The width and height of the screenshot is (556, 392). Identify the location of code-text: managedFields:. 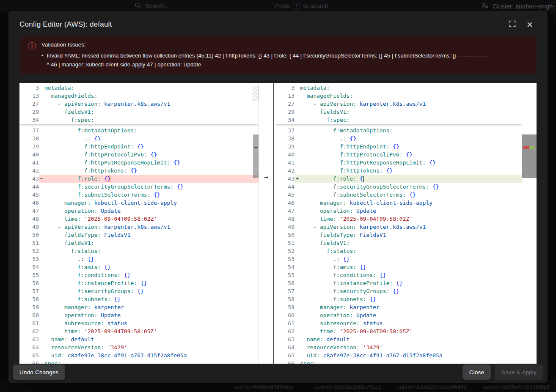
(149, 96).